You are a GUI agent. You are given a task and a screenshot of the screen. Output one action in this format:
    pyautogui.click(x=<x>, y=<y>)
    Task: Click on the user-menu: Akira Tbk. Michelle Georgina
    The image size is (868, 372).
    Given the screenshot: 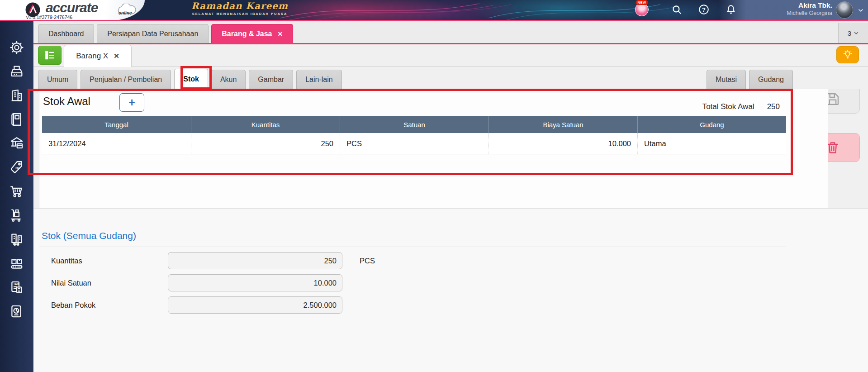 What is the action you would take?
    pyautogui.click(x=810, y=9)
    